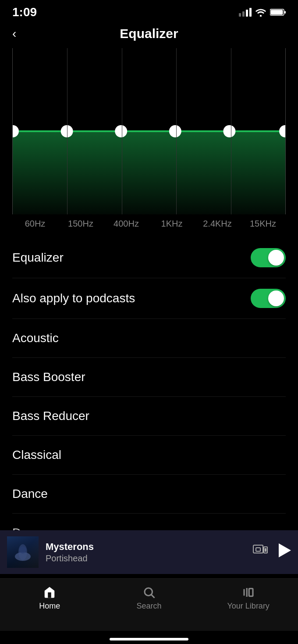 The width and height of the screenshot is (298, 644). What do you see at coordinates (263, 224) in the screenshot?
I see `freq-label-15khz: 15KHz` at bounding box center [263, 224].